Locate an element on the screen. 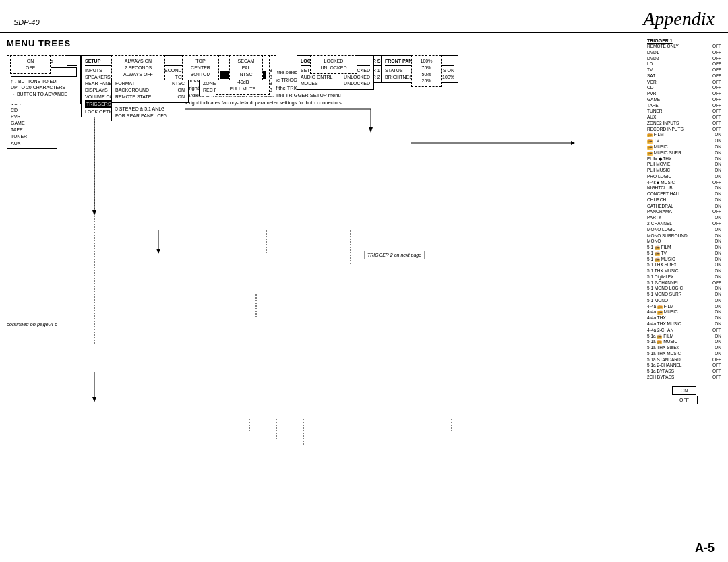  sidebar-row-tv: TVOFF is located at coordinates (684, 70).